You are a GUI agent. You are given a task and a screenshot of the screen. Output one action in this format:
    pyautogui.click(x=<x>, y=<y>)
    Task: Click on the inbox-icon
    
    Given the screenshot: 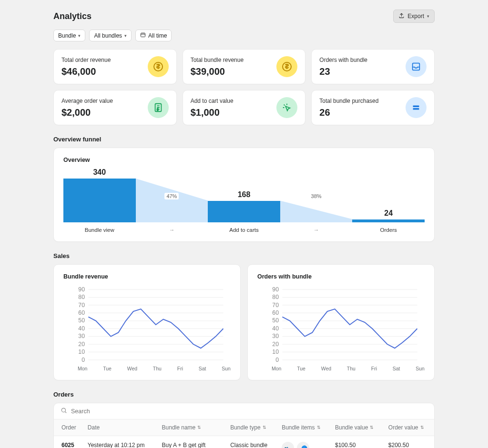 What is the action you would take?
    pyautogui.click(x=416, y=67)
    